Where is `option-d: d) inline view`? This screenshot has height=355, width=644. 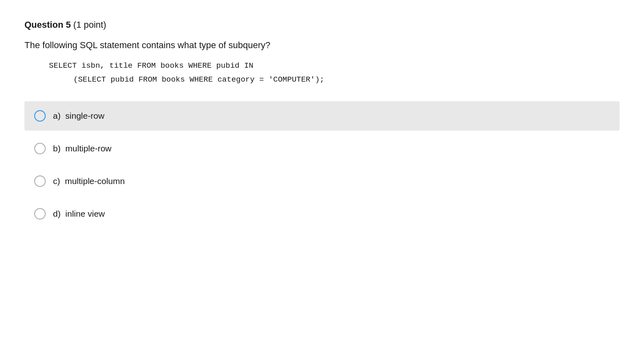 option-d: d) inline view is located at coordinates (322, 214).